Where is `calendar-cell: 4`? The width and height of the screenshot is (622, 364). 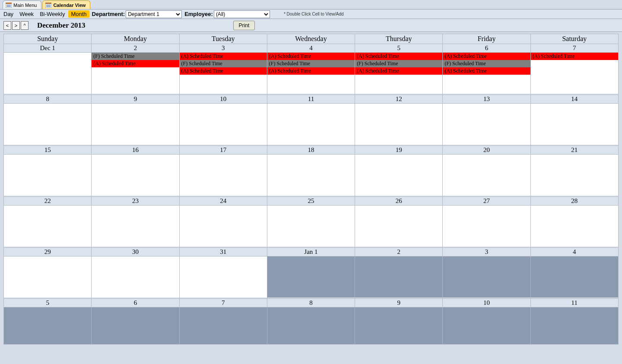 calendar-cell: 4 is located at coordinates (574, 273).